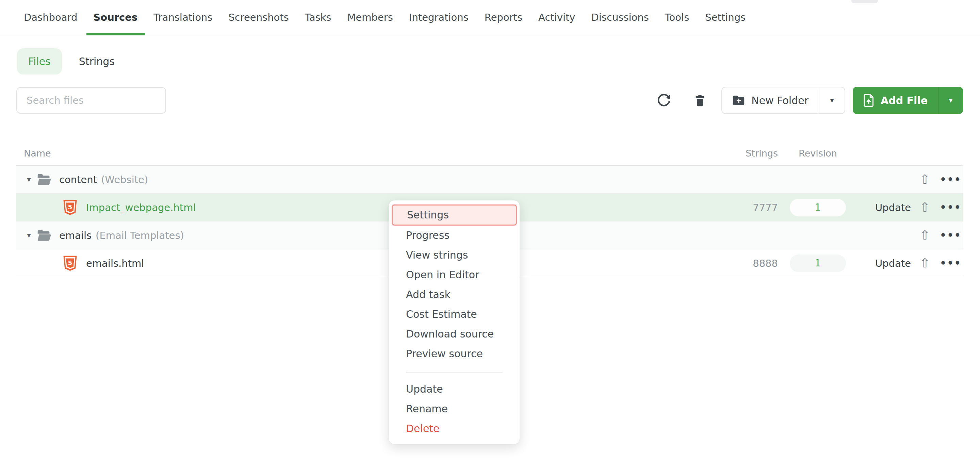  What do you see at coordinates (141, 208) in the screenshot?
I see `file-name: Impact_webpage.html` at bounding box center [141, 208].